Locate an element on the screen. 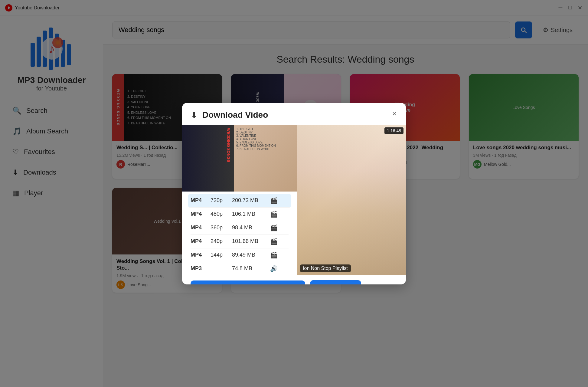  format-row: MP4 360p 98.4 MB 🎬 is located at coordinates (240, 228).